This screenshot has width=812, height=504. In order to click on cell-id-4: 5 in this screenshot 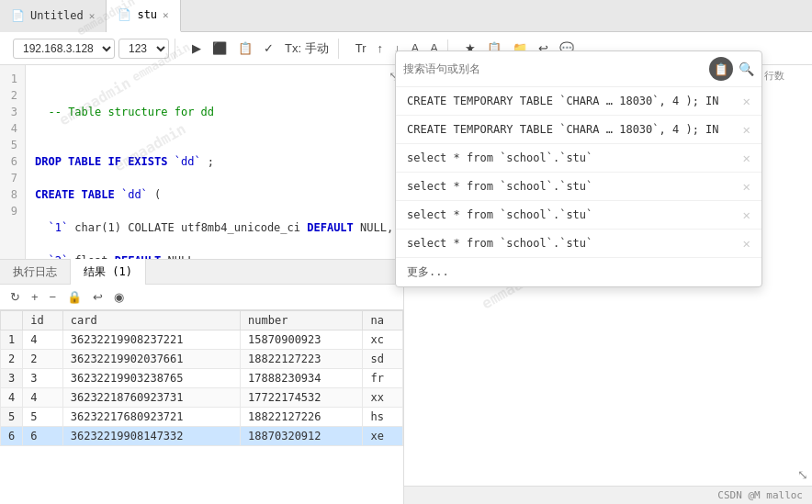, I will do `click(42, 417)`.